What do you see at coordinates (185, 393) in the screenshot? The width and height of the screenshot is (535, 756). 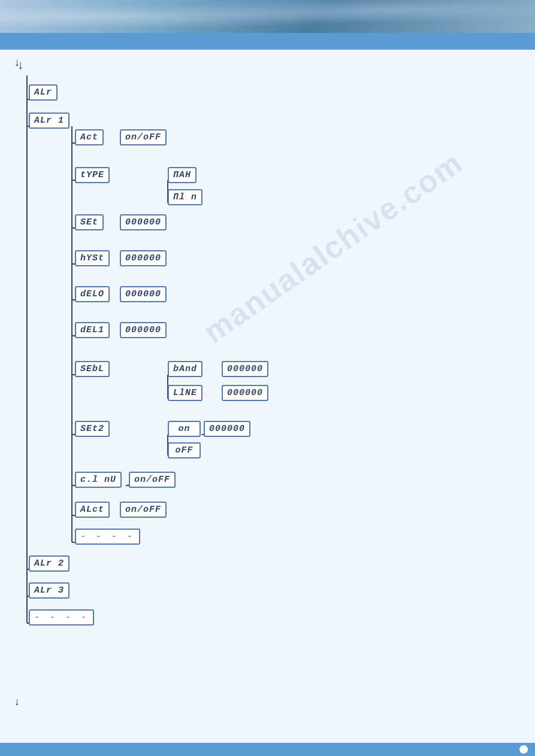 I see `line-node: LlNE` at bounding box center [185, 393].